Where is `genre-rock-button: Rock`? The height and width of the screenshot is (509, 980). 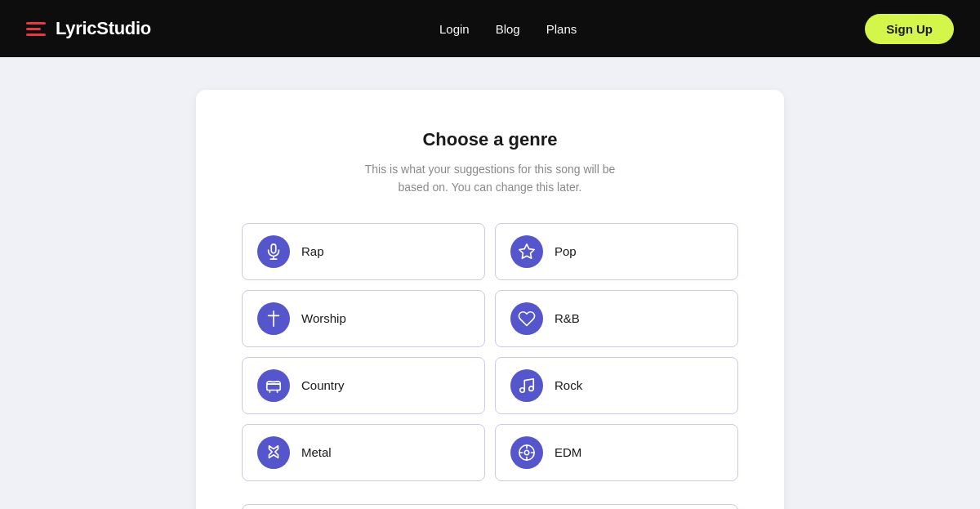
genre-rock-button: Rock is located at coordinates (617, 386).